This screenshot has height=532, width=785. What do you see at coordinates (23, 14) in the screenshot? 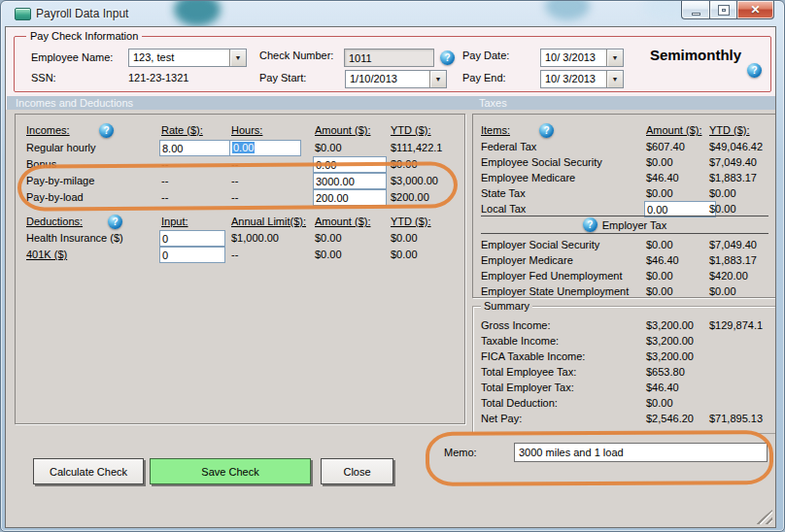
I see `app-icon` at bounding box center [23, 14].